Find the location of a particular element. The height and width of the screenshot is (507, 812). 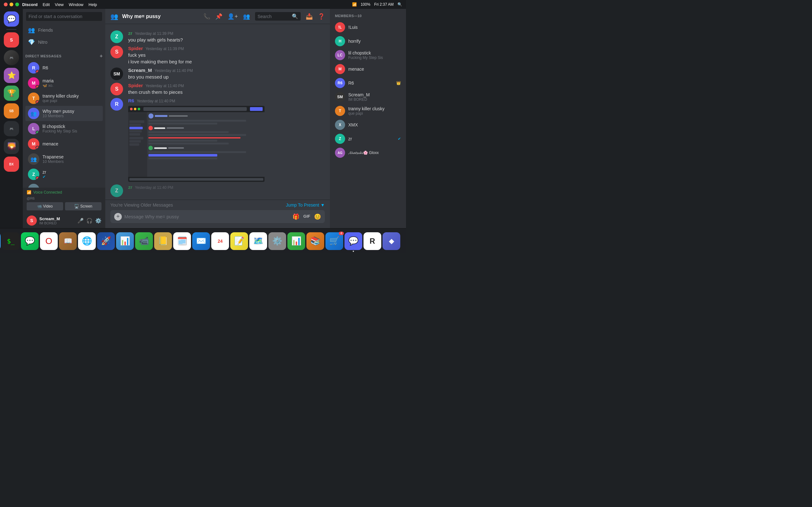

dock-linear: ◆ is located at coordinates (391, 241).